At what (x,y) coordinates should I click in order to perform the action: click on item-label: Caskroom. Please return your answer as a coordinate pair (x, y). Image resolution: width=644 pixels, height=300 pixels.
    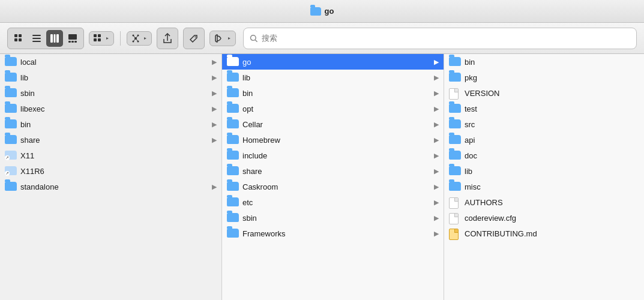
    Looking at the image, I should click on (339, 187).